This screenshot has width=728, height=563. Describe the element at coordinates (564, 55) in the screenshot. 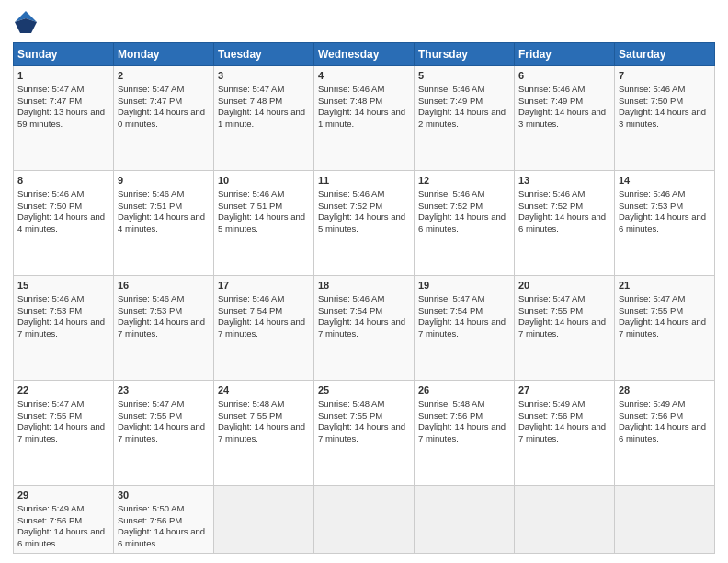

I see `col-friday: Friday` at that location.